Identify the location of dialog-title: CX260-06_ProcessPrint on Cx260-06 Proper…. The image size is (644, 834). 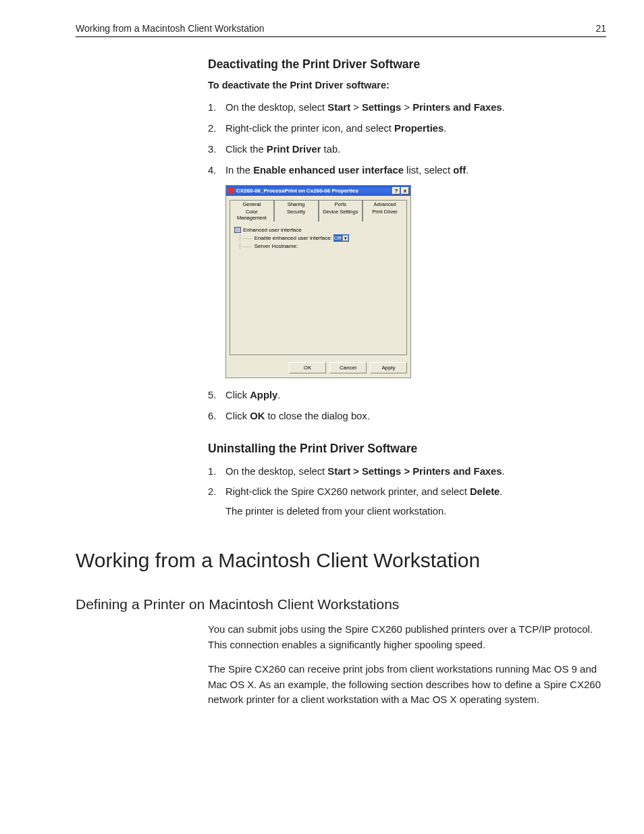
(314, 190).